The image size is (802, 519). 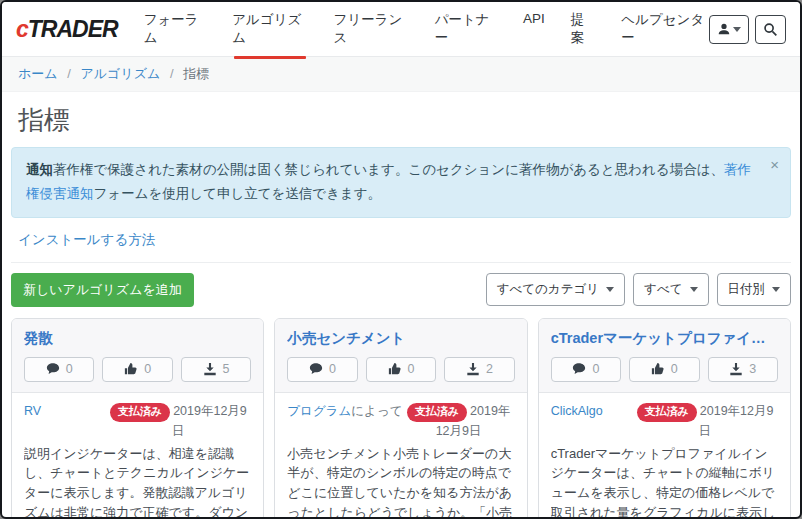 I want to click on alert-text: フォームを使用して申し立てを送信できます。, so click(x=238, y=194).